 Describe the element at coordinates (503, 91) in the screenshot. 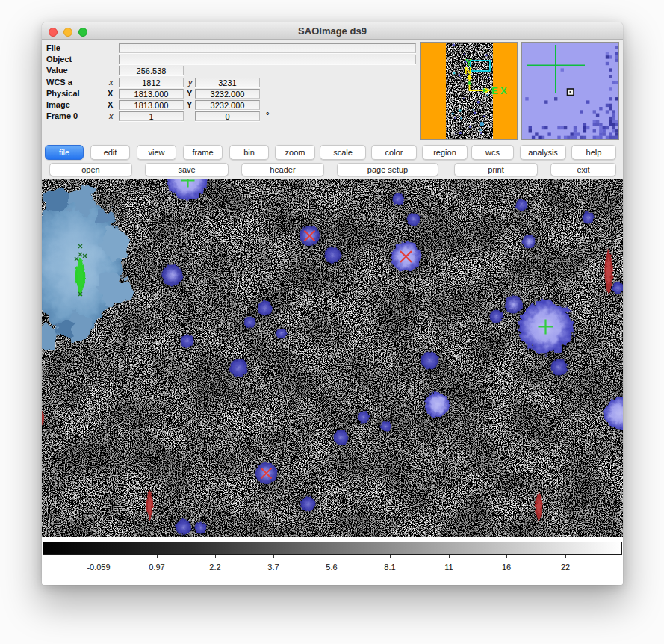

I see `svg-text: X` at that location.